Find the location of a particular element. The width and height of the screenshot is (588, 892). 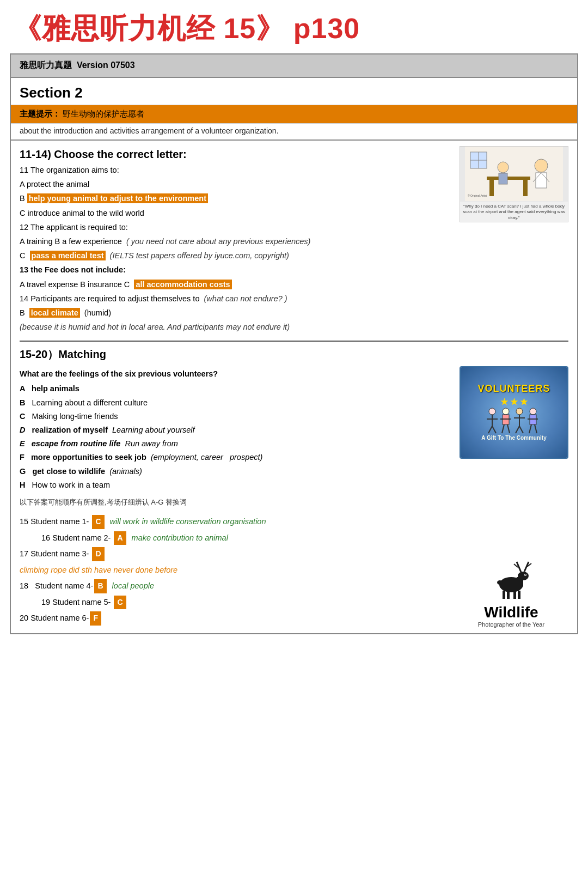

q11-c-line: C introduce animal to the wild world is located at coordinates (236, 214).